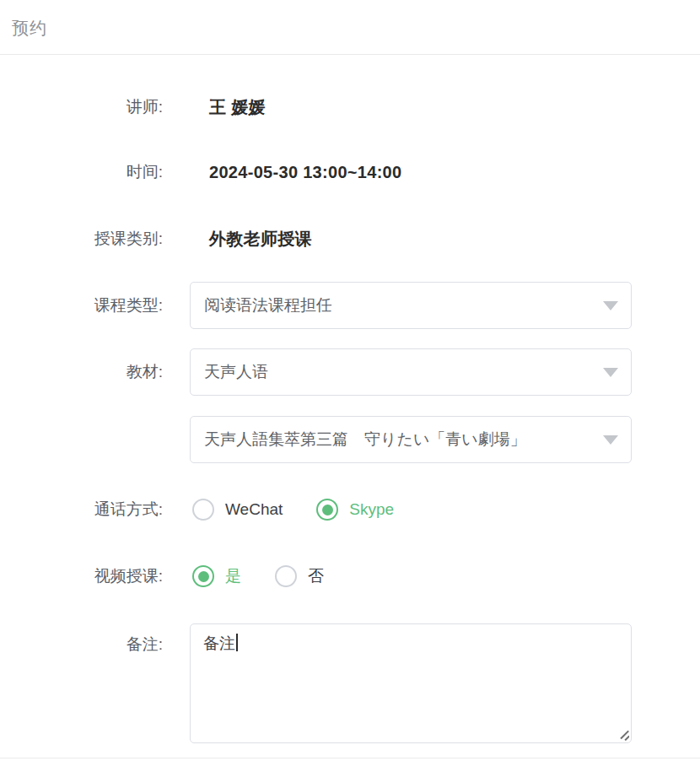 The height and width of the screenshot is (761, 700). What do you see at coordinates (350, 172) in the screenshot?
I see `row-time: 时间: 2024-05-30 13:00~14:00` at bounding box center [350, 172].